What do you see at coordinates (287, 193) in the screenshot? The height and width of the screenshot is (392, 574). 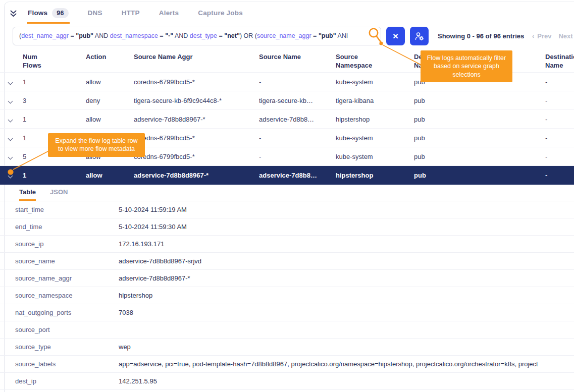 I see `detail-tab-bar: TableJSON` at bounding box center [287, 193].